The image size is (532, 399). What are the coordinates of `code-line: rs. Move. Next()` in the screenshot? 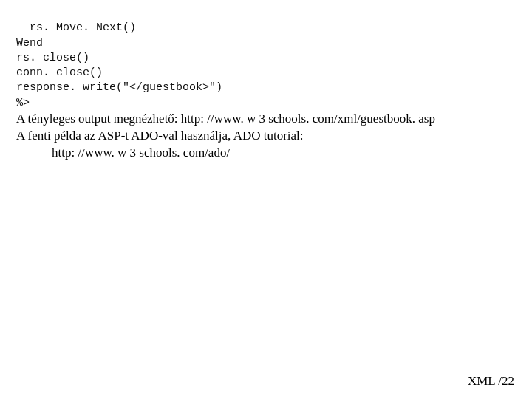 It's located at (76, 28).